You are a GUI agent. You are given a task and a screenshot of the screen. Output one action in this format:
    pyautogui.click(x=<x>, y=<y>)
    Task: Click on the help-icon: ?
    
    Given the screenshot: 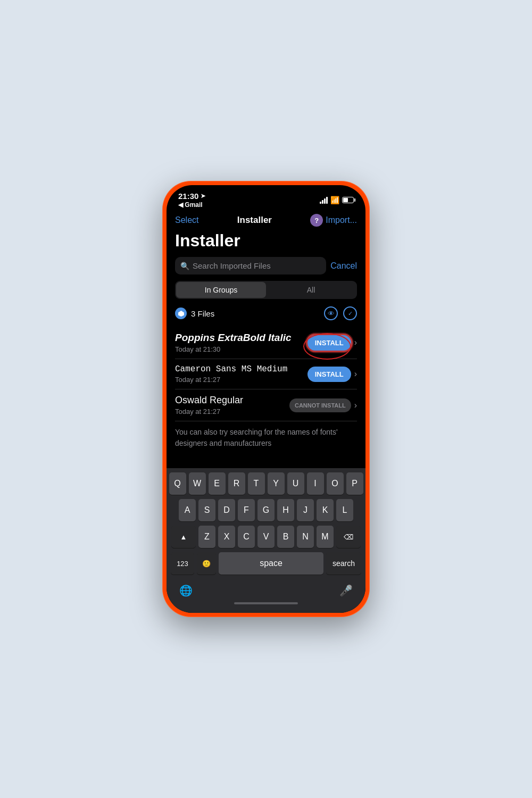 What is the action you would take?
    pyautogui.click(x=317, y=220)
    